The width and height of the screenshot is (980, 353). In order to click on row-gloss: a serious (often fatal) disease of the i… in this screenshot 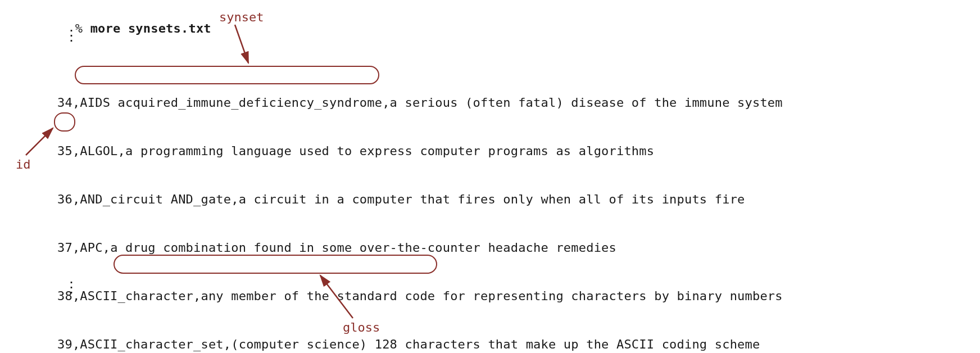, I will do `click(587, 103)`.